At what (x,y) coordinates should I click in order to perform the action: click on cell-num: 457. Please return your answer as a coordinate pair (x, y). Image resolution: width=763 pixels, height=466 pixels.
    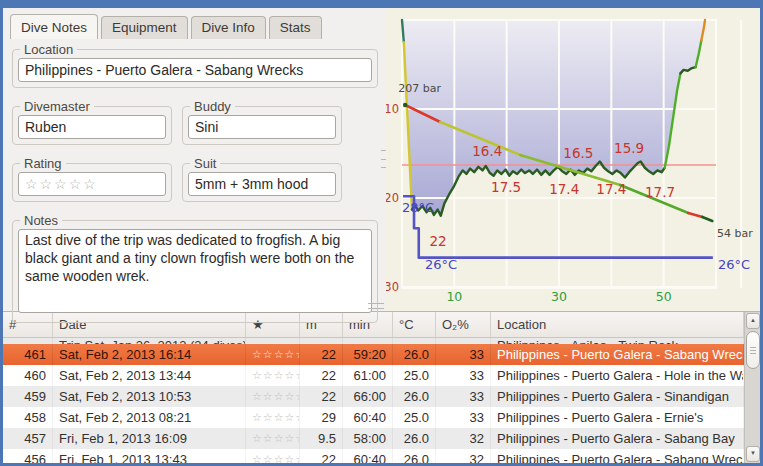
    Looking at the image, I should click on (28, 438).